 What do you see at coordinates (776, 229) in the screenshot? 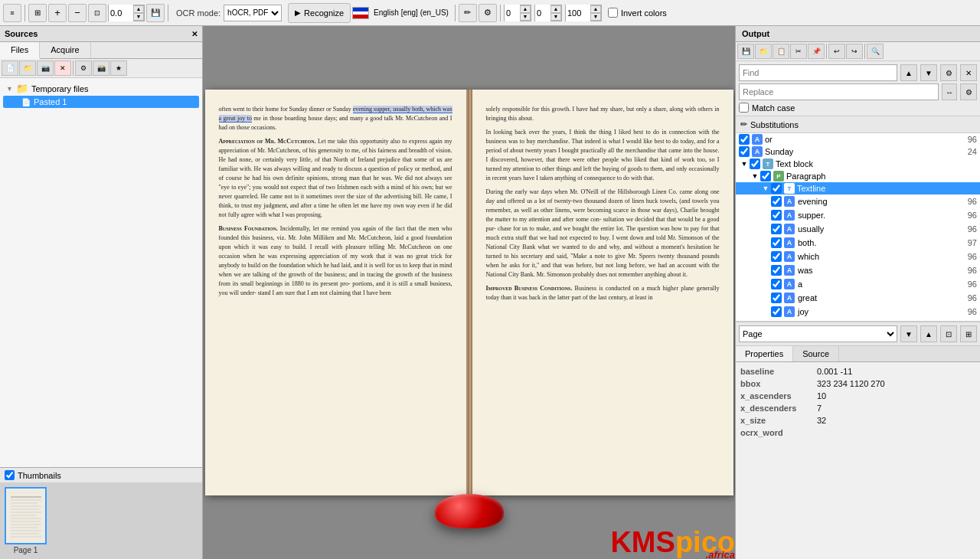
I see `usually-checkbox` at bounding box center [776, 229].